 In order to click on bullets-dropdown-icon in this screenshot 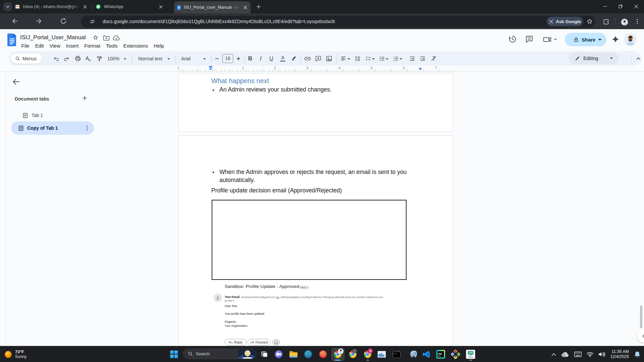, I will do `click(387, 59)`.